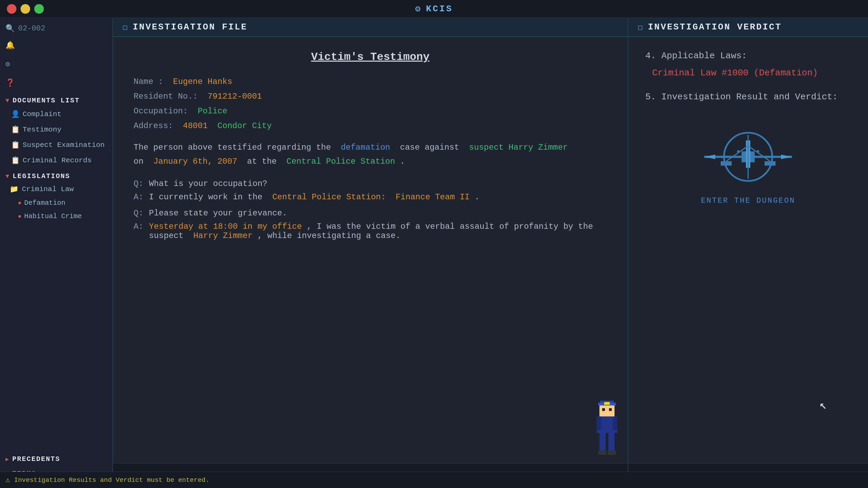 Image resolution: width=868 pixels, height=488 pixels. What do you see at coordinates (370, 231) in the screenshot?
I see `a2-line: A: Yesterday at 18:00 in my office , I w…` at bounding box center [370, 231].